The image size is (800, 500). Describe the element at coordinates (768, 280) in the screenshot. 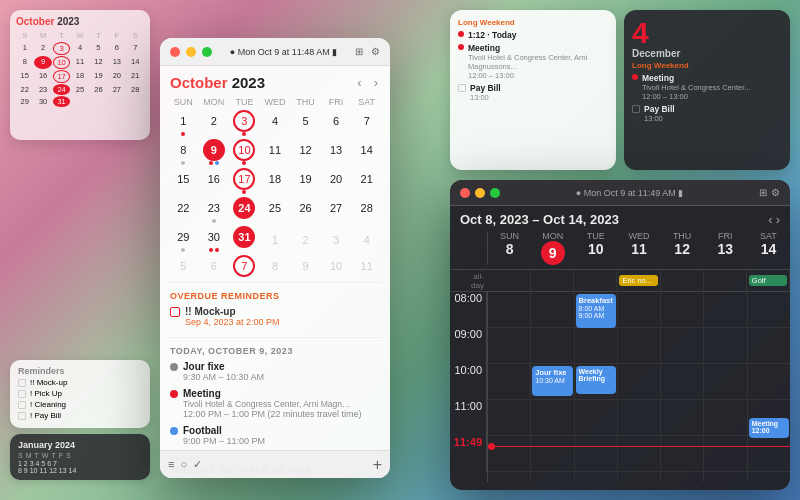

I see `allday-event: Golf` at that location.